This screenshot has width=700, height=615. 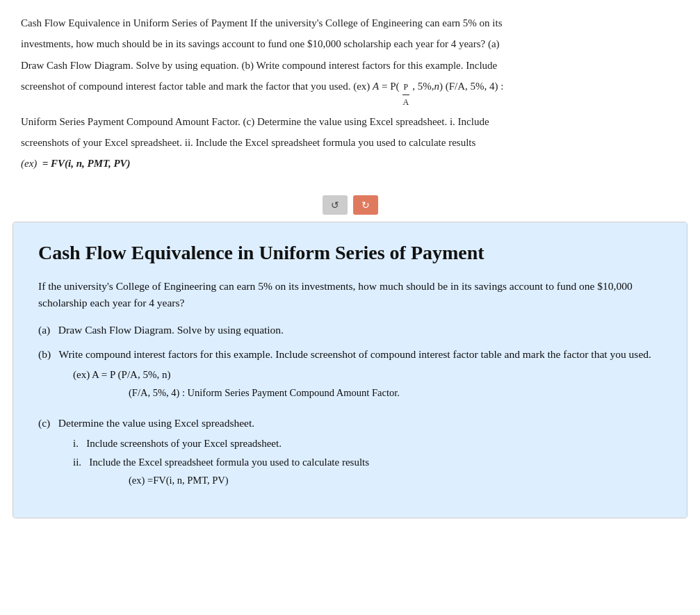 What do you see at coordinates (350, 374) in the screenshot?
I see `section-b: (b) Write compound interest factors for …` at bounding box center [350, 374].